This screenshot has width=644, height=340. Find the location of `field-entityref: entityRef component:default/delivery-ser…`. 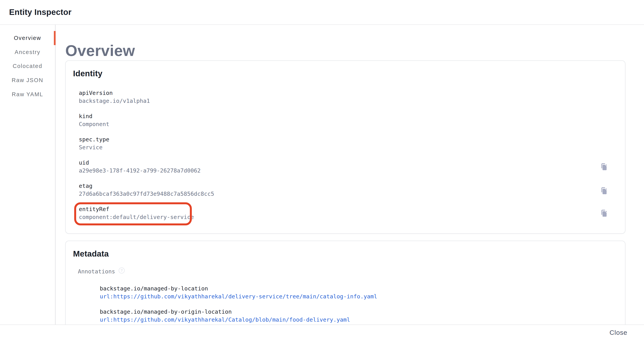

field-entityref: entityRef component:default/delivery-ser… is located at coordinates (136, 213).